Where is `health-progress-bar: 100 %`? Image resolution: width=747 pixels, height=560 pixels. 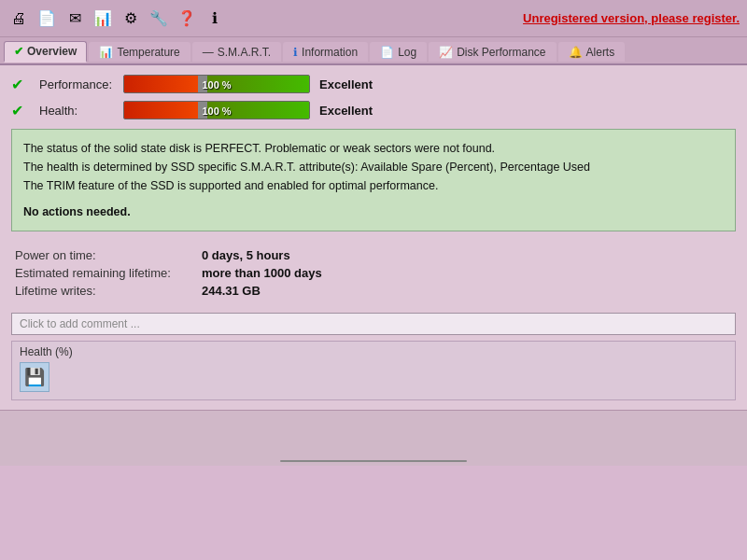 health-progress-bar: 100 % is located at coordinates (217, 110).